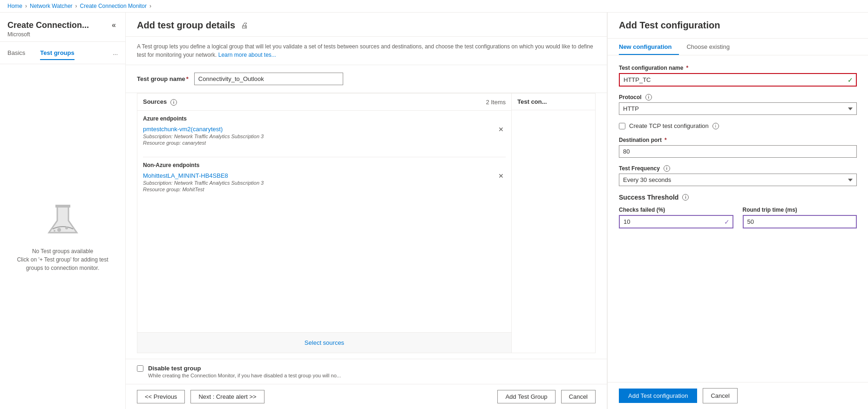 Image resolution: width=868 pixels, height=409 pixels. I want to click on test-config-column-header: Test con..., so click(553, 102).